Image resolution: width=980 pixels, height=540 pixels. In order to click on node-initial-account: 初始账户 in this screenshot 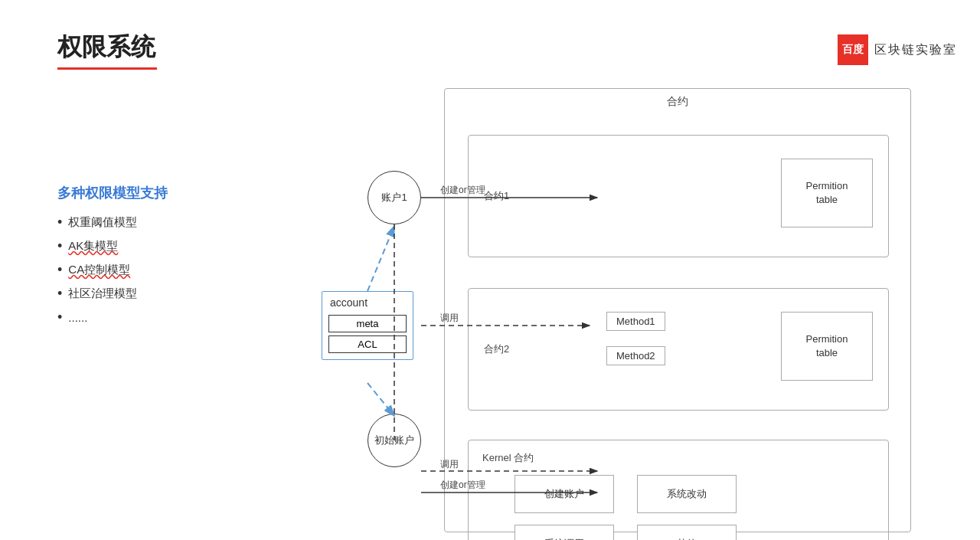, I will do `click(394, 440)`.